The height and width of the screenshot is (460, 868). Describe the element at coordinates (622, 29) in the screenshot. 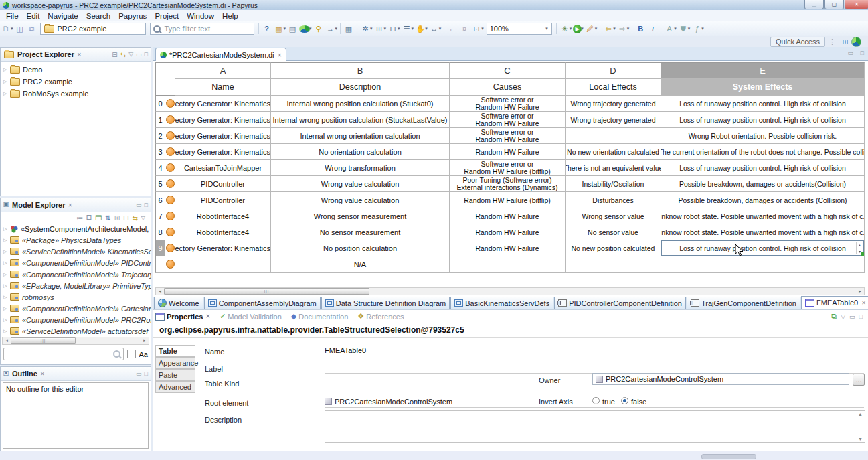

I see `next-icon: ⇨` at that location.